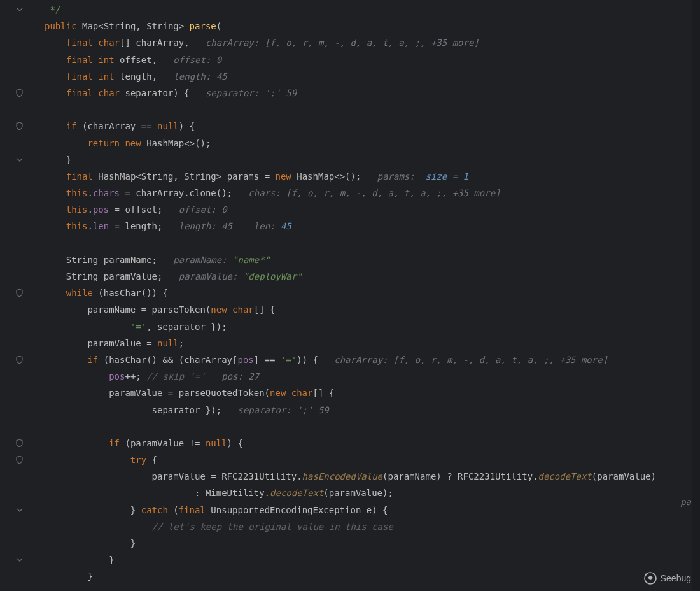 The image size is (700, 591). What do you see at coordinates (372, 126) in the screenshot?
I see `code-line: if (charArray == null) {` at bounding box center [372, 126].